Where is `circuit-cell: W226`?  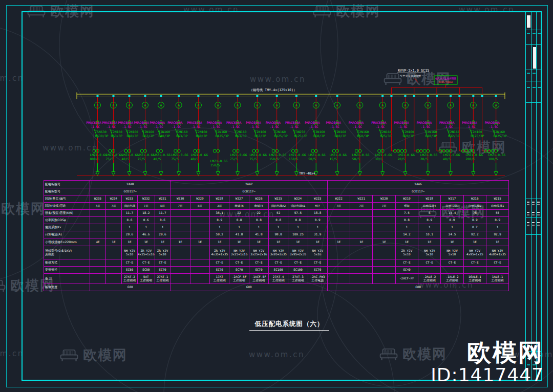 circuit-cell: W226 is located at coordinates (259, 199).